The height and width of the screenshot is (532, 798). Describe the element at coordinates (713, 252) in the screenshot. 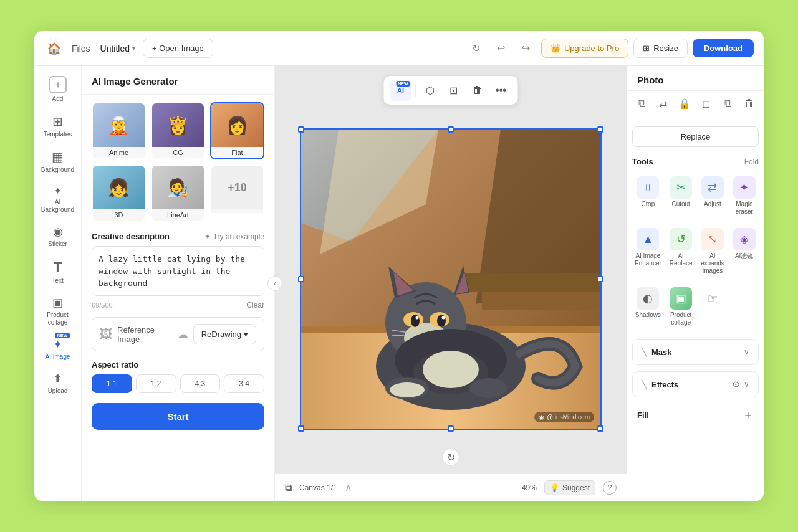

I see `tool-ai-expands-images: ⤡ AI expands Images` at that location.